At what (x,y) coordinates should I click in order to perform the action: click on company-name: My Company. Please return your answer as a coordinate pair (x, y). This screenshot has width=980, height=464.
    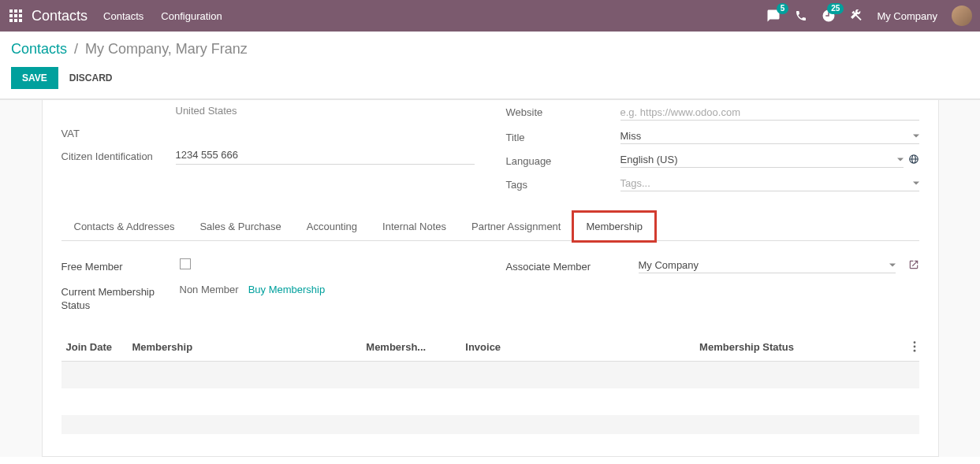
    Looking at the image, I should click on (907, 16).